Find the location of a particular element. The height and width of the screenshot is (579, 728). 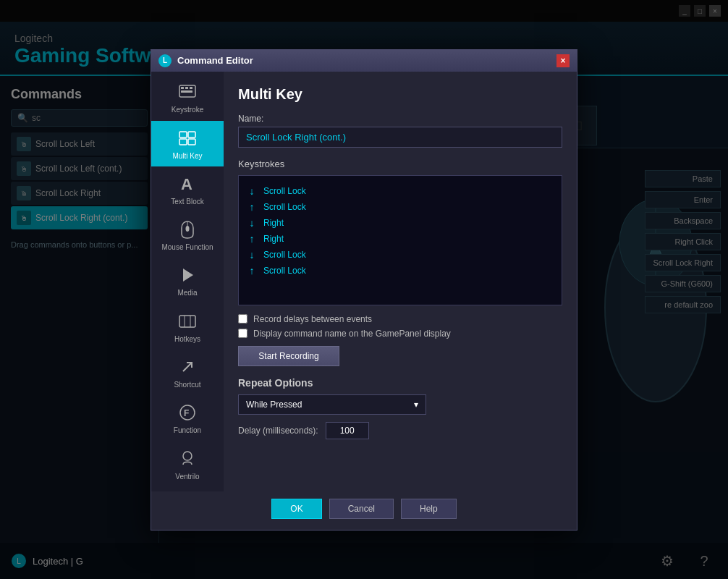

nav-item-media: Media is located at coordinates (187, 281).